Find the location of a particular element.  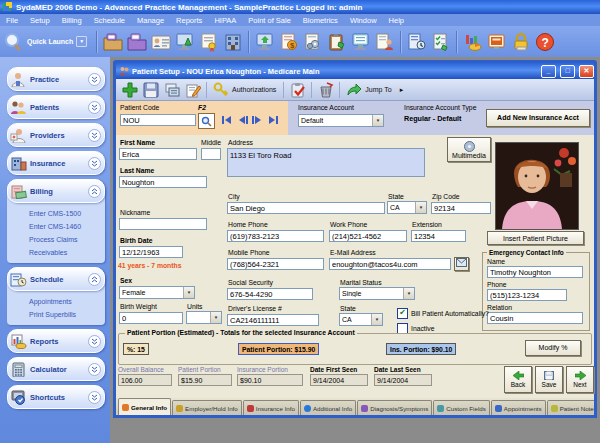

tab-general-info: General Info is located at coordinates (144, 406).